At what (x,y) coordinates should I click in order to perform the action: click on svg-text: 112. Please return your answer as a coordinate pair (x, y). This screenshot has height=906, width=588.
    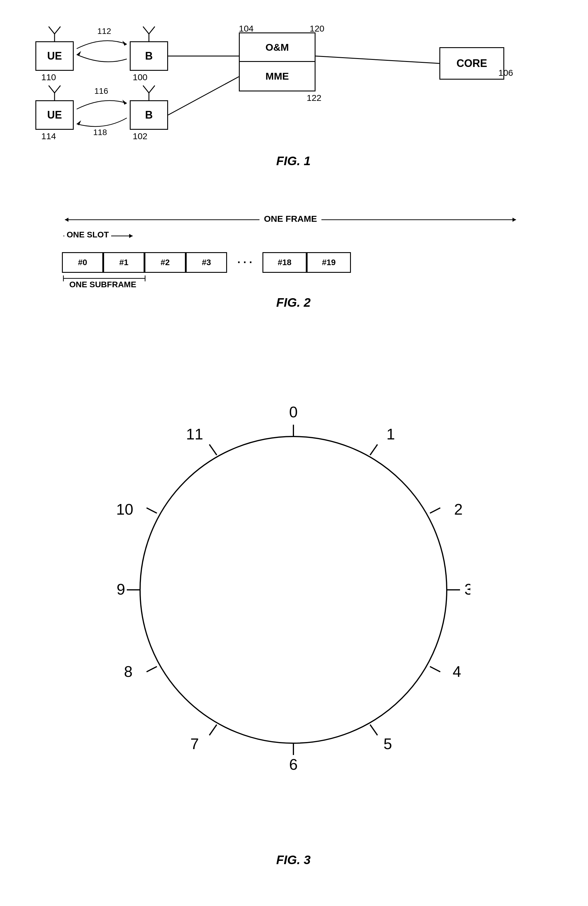
    Looking at the image, I should click on (104, 31).